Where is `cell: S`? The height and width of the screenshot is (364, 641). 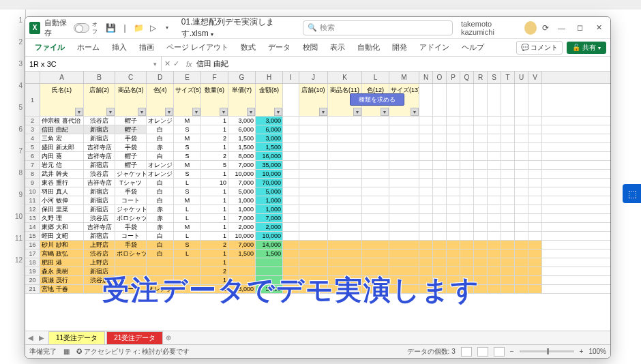
cell: S is located at coordinates (188, 147).